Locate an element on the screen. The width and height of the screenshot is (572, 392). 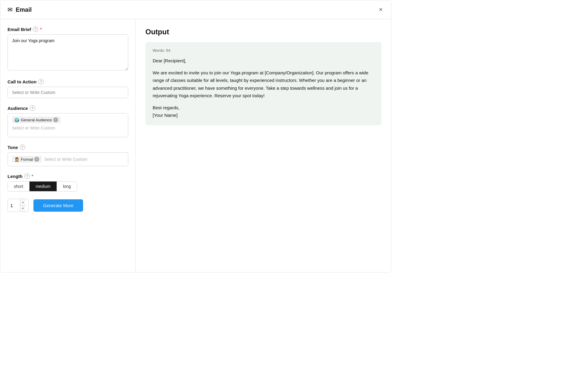
length-required: * is located at coordinates (33, 176).